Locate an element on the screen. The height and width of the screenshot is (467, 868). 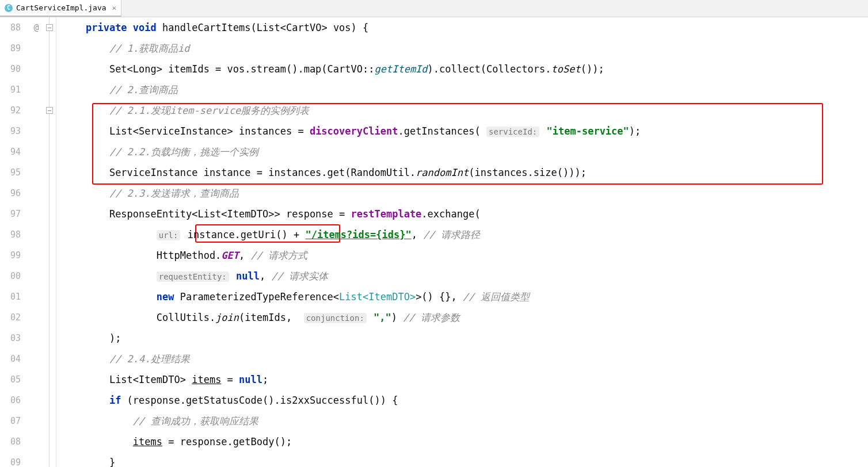
line-number: 09 is located at coordinates (10, 460).